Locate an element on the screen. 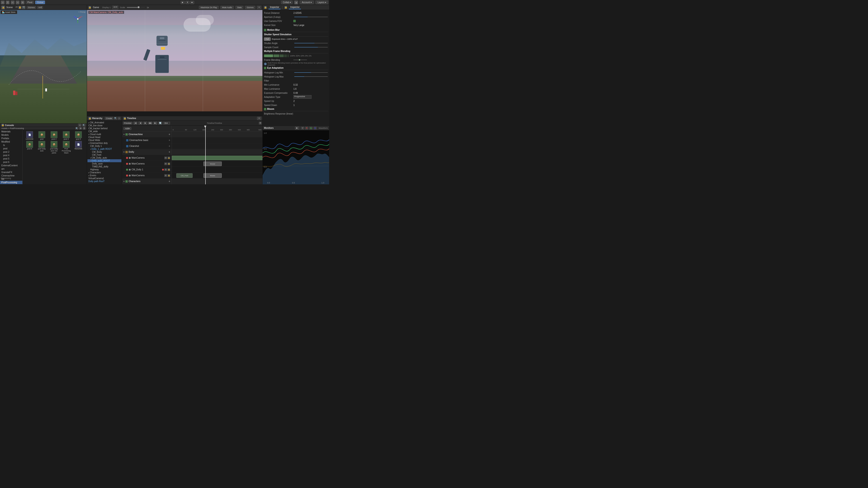 The height and width of the screenshot is (488, 868). track-cinemachine-add: + is located at coordinates (169, 134).